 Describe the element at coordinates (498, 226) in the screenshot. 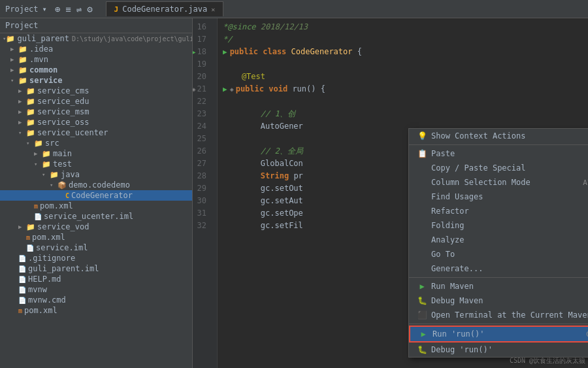

I see `ctx-folding: Folding ▶` at that location.